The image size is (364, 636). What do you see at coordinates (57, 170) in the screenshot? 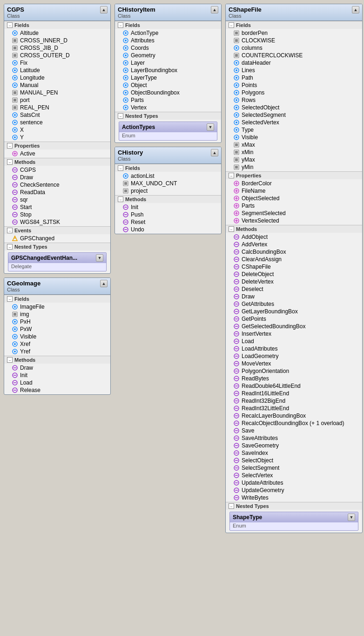
I see `list-item: CGPS` at bounding box center [57, 170].